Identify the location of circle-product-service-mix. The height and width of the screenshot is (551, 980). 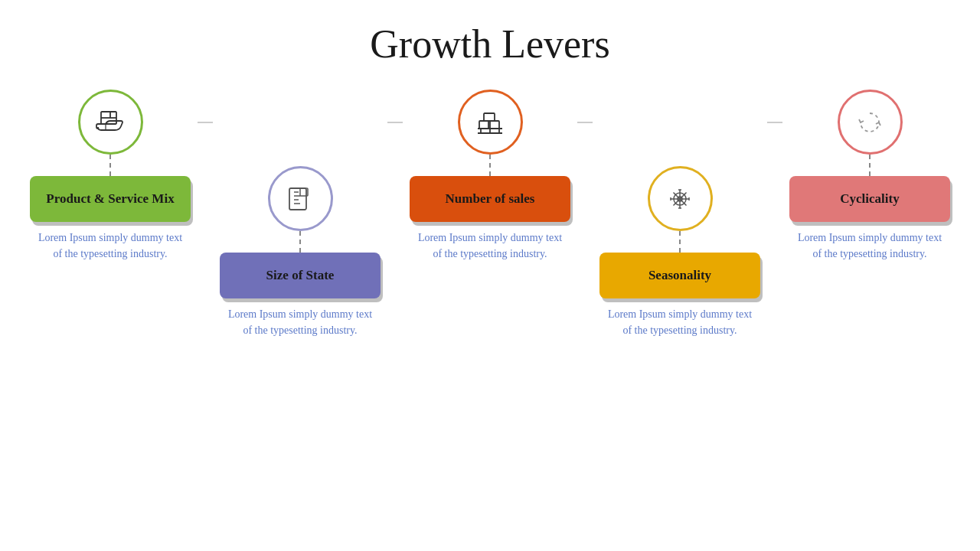
(110, 122).